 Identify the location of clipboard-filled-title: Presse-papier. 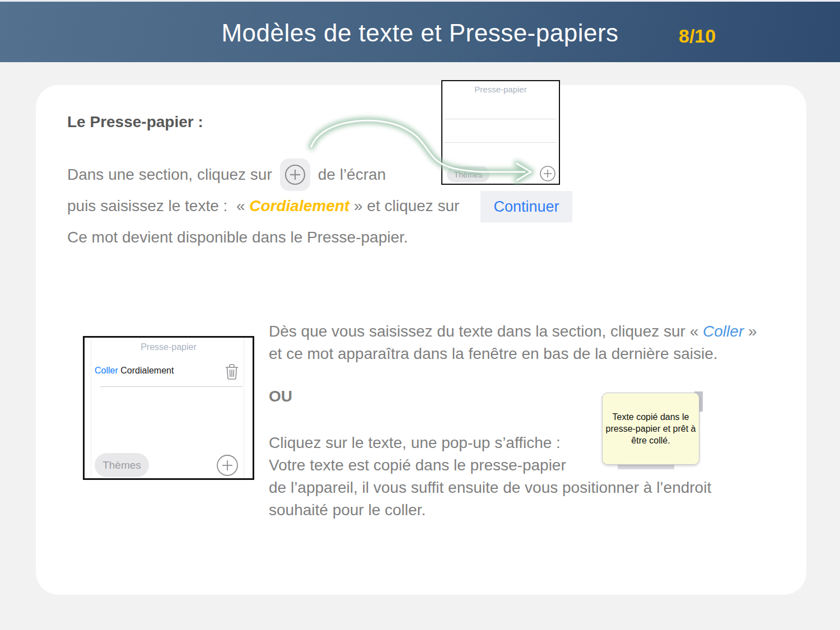
(169, 347).